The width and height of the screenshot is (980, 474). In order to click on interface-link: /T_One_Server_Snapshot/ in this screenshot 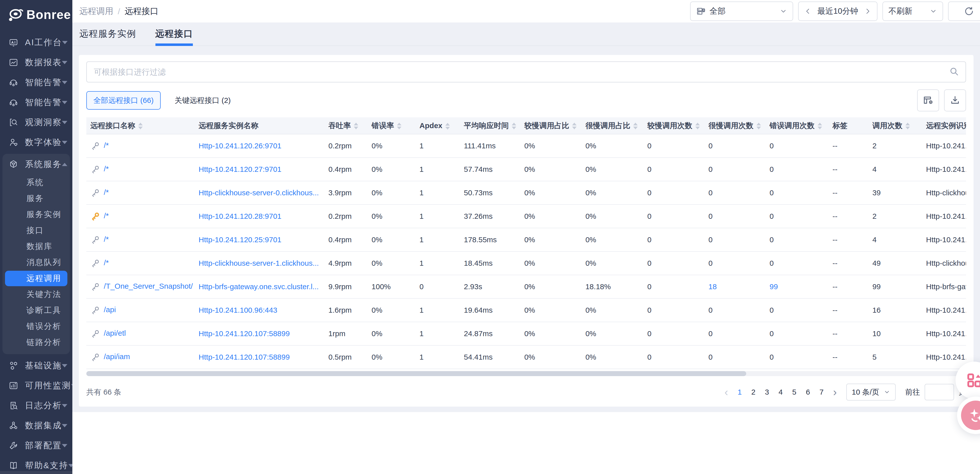, I will do `click(148, 286)`.